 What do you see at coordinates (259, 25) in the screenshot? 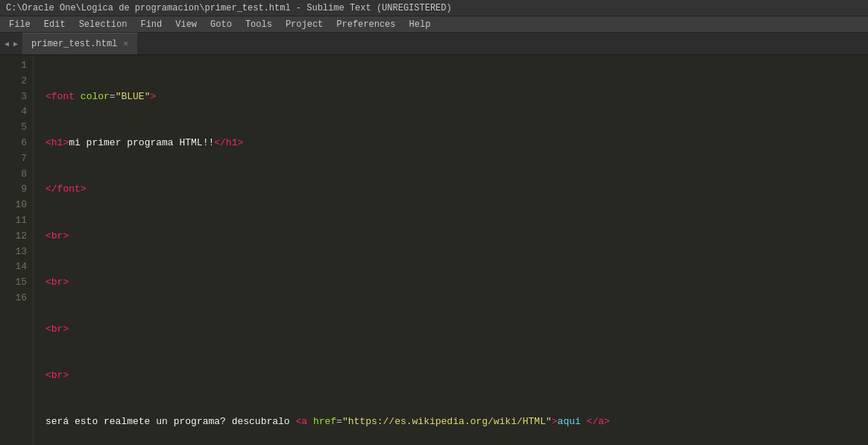
I see `menu-tools: Tools` at bounding box center [259, 25].